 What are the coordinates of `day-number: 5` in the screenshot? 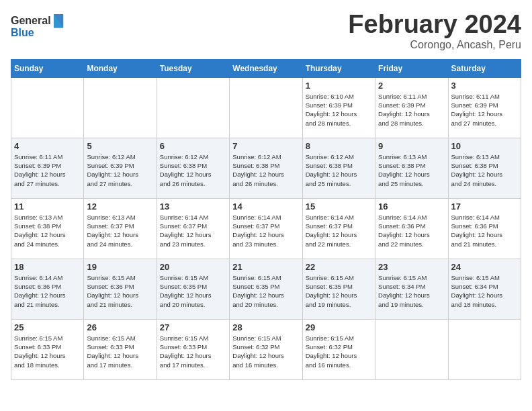 It's located at (120, 146).